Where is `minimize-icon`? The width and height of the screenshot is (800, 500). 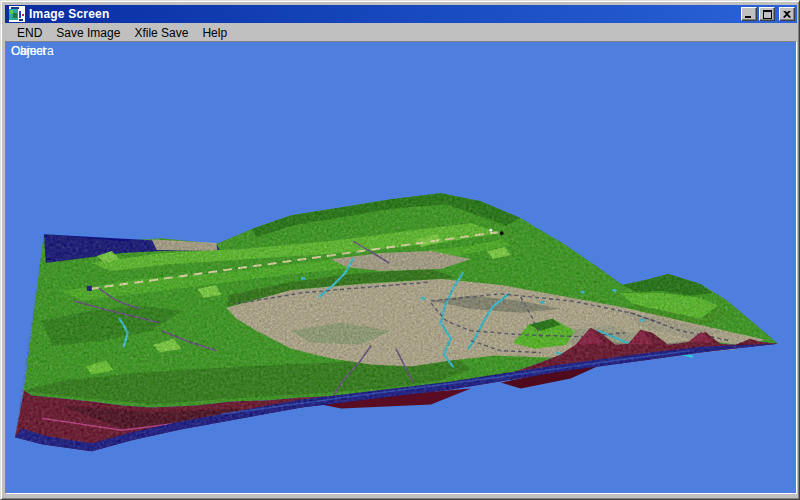 minimize-icon is located at coordinates (749, 14).